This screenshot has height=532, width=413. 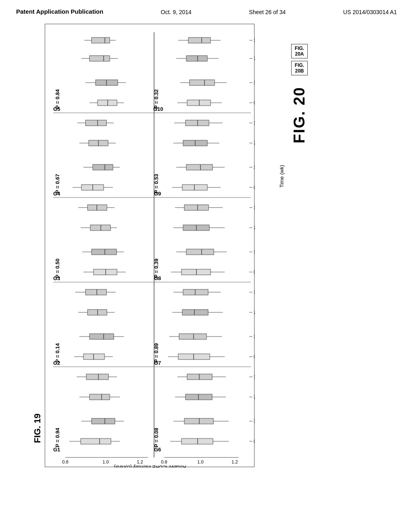 I want to click on boxplot-g2-wk7, so click(x=96, y=312).